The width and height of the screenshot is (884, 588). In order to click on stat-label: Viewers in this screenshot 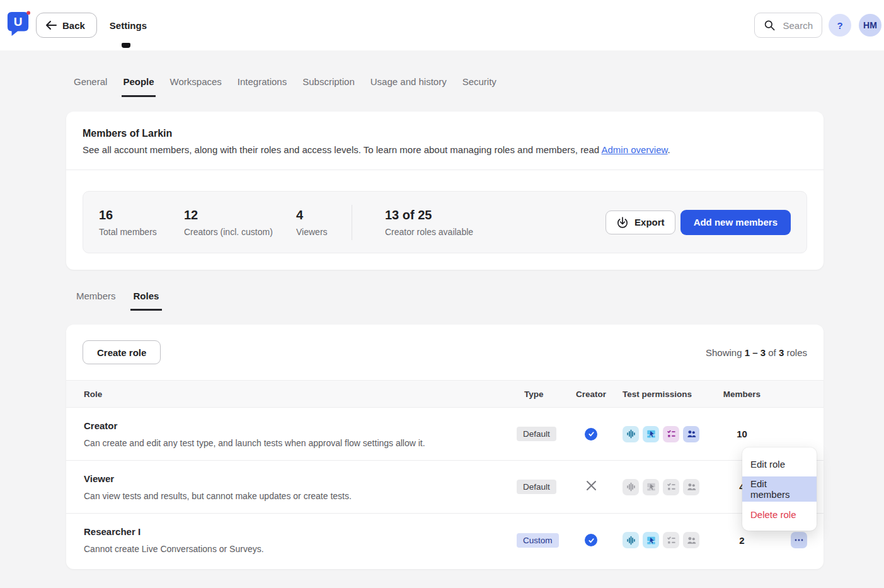, I will do `click(324, 232)`.